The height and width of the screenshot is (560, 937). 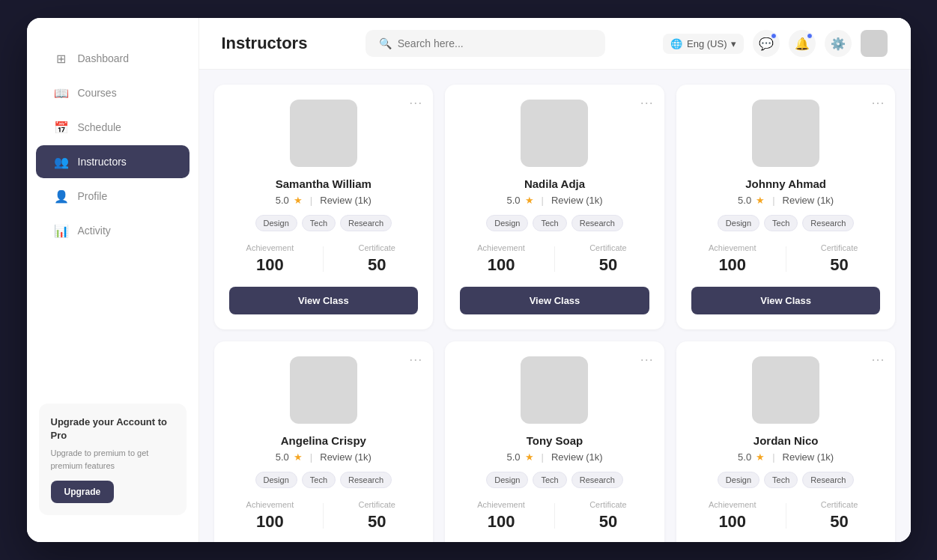 I want to click on notifications-badge, so click(x=810, y=36).